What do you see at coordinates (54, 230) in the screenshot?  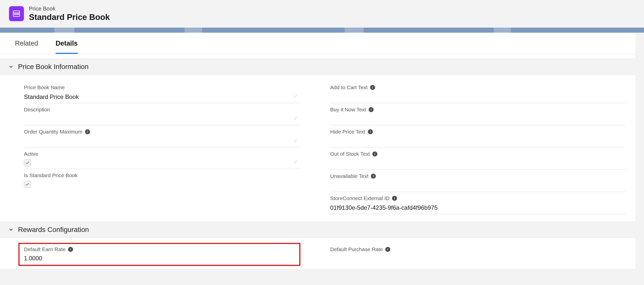 I see `section-rewards-title: Rewards Configuration` at bounding box center [54, 230].